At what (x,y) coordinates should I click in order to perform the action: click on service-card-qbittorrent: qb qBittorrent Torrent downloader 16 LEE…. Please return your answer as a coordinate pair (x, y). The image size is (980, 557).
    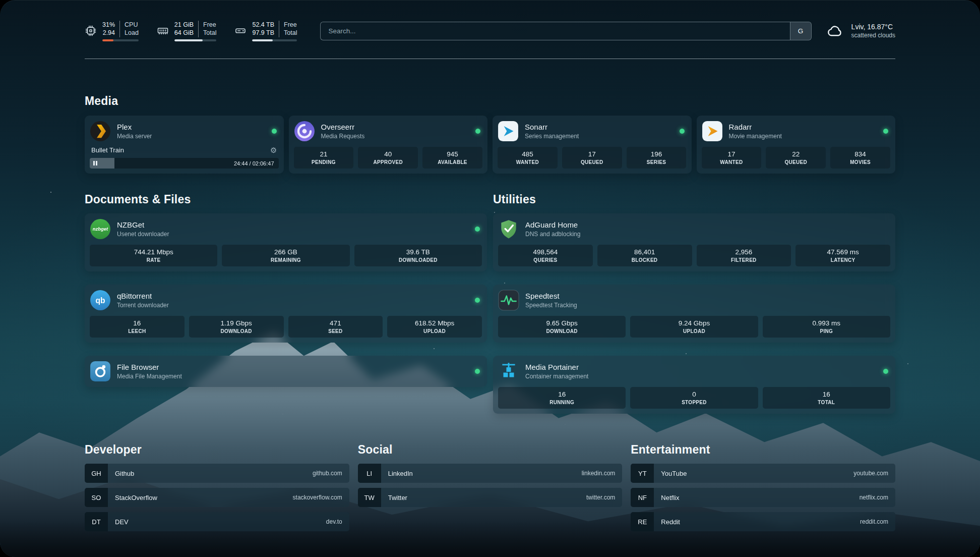
    Looking at the image, I should click on (286, 314).